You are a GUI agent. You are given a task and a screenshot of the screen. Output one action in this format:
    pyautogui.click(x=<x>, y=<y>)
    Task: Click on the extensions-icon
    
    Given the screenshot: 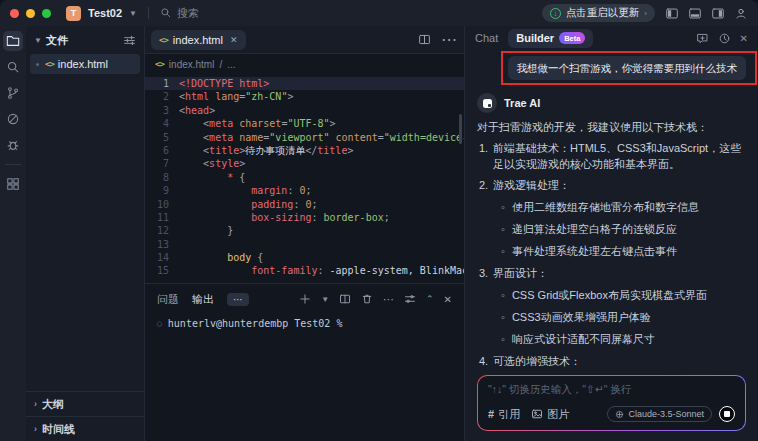 What is the action you would take?
    pyautogui.click(x=13, y=184)
    